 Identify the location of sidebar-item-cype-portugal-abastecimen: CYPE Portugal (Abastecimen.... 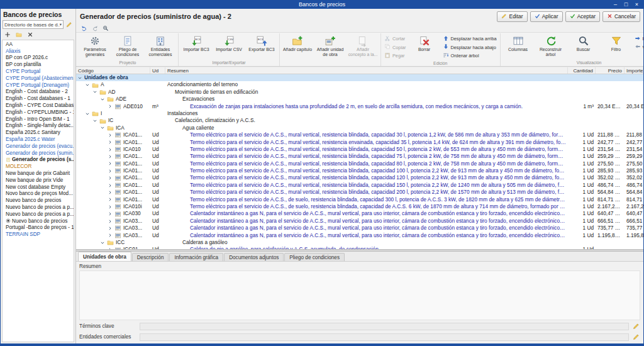
(38, 78).